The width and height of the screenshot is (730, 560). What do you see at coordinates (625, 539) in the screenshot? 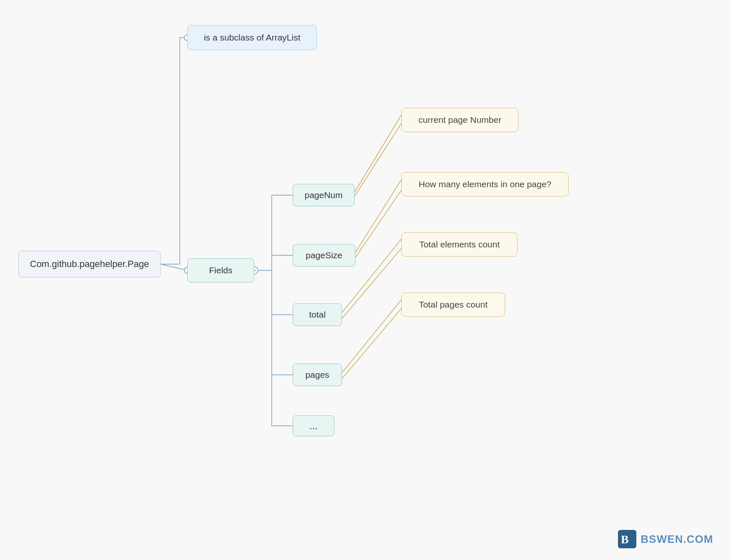
I see `svg-text: B` at bounding box center [625, 539].